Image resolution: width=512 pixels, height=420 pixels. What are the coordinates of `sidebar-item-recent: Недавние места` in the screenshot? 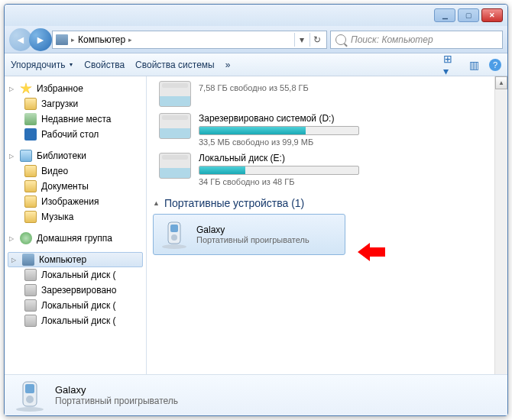 It's located at (75, 119).